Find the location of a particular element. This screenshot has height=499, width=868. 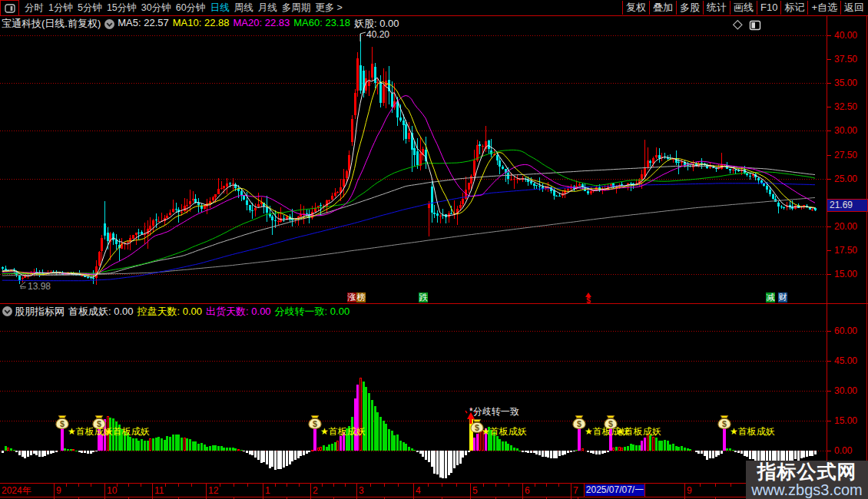

tool-button-叠加: 叠加 is located at coordinates (662, 8).